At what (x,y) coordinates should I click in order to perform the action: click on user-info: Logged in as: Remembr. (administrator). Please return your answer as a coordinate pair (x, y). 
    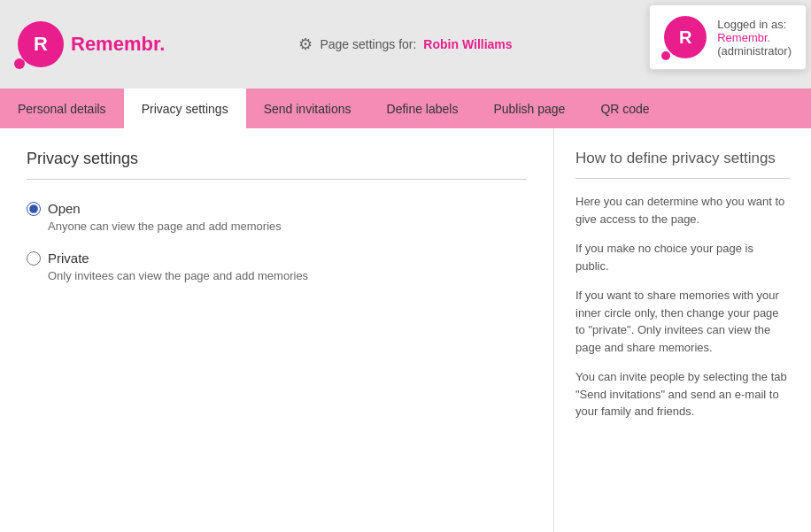
    Looking at the image, I should click on (754, 37).